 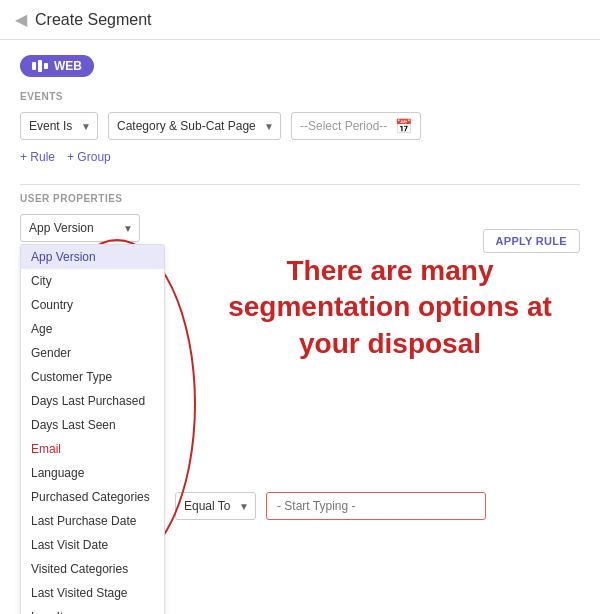 I want to click on page-title: Create Segment, so click(x=94, y=20).